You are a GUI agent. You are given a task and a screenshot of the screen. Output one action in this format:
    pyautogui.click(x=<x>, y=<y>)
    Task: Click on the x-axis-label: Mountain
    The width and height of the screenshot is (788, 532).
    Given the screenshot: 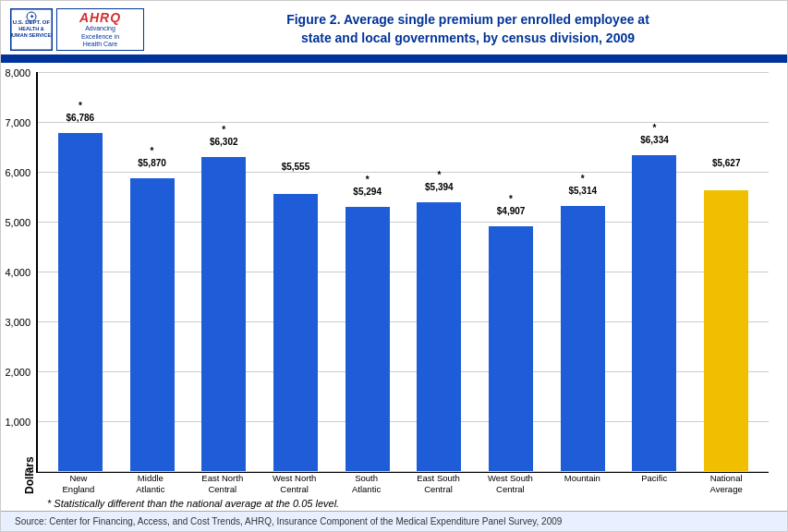 What is the action you would take?
    pyautogui.click(x=582, y=484)
    